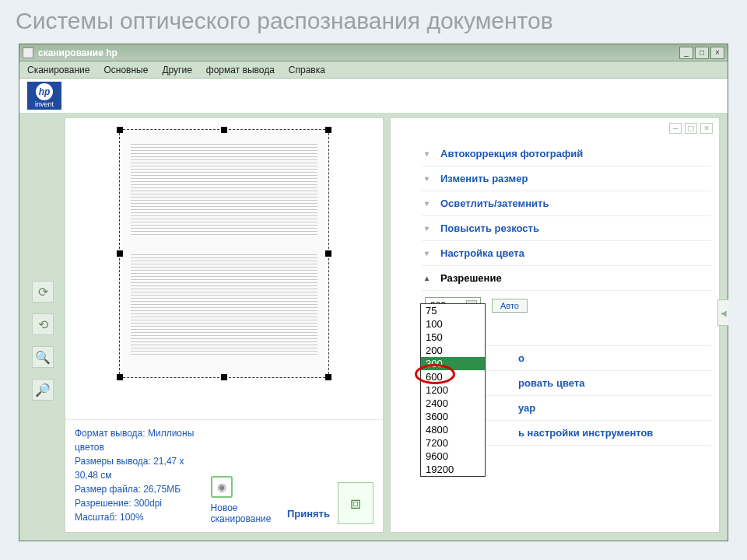 Image resolution: width=747 pixels, height=560 pixels. Describe the element at coordinates (453, 324) in the screenshot. I see `opt-100: 100` at that location.